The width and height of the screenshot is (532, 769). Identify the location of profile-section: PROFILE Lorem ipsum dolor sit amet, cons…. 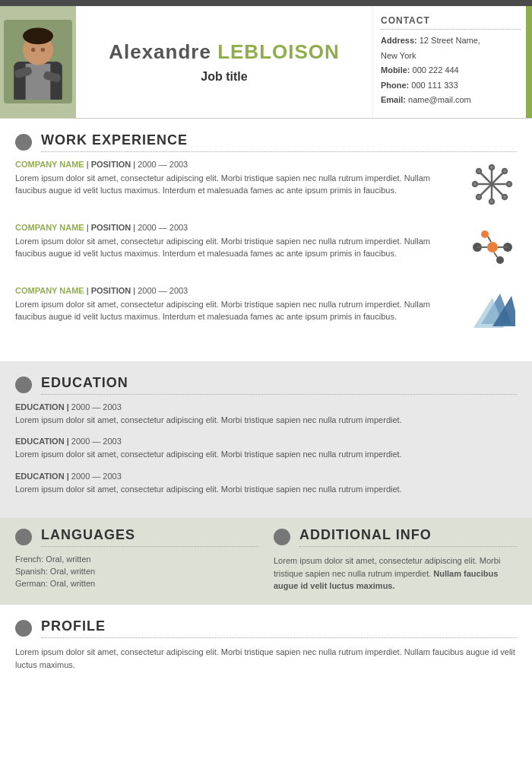
(266, 645).